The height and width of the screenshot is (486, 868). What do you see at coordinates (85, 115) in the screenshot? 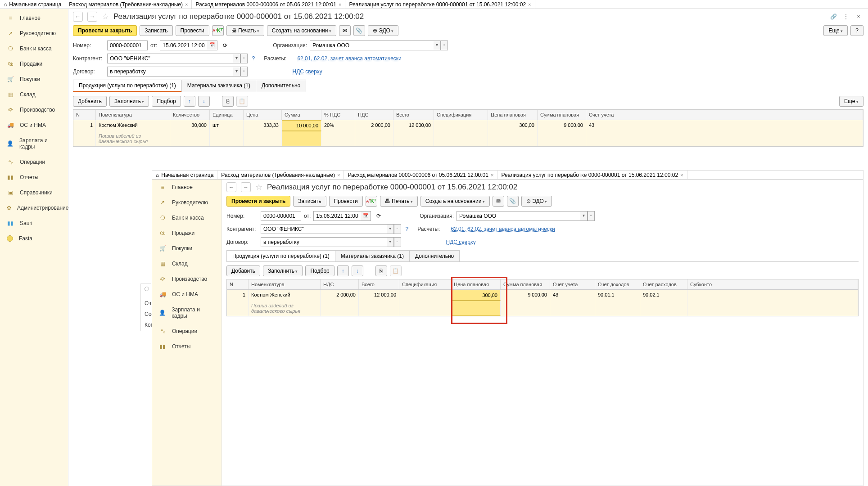
I see `col-n: N` at bounding box center [85, 115].